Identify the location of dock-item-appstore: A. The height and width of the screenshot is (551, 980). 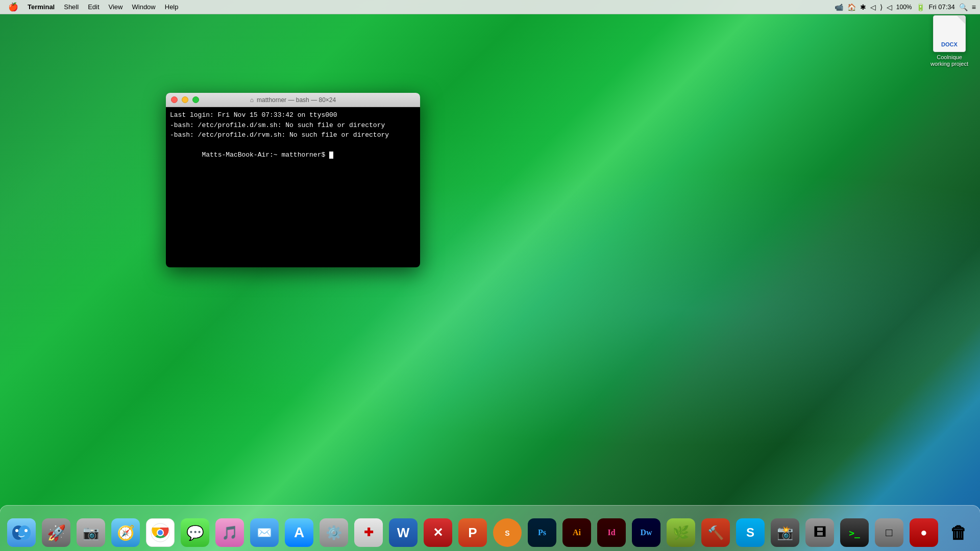
(299, 533).